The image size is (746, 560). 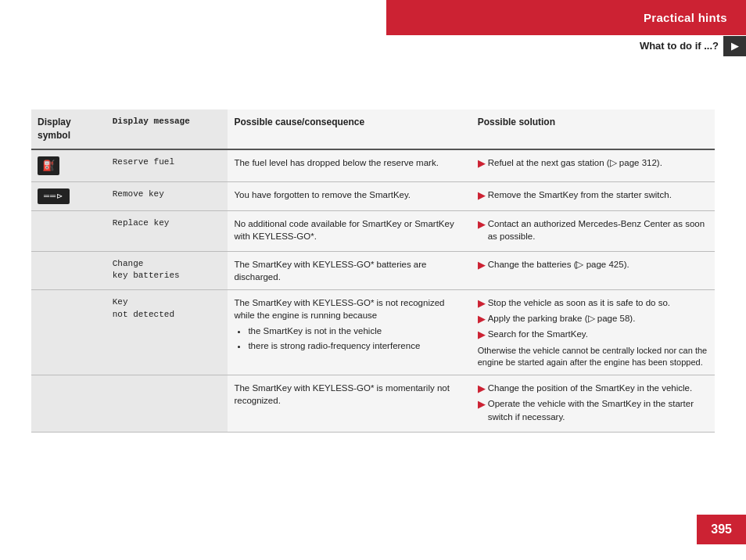 I want to click on header-section: Practical hints What to do if ...? ▶, so click(x=566, y=28).